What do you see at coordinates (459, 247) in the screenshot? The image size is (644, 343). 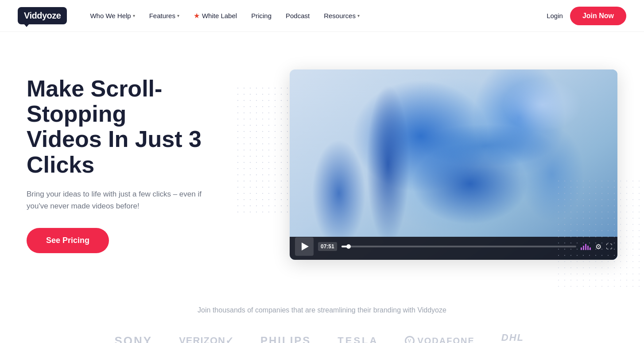 I see `video-progress-bar` at bounding box center [459, 247].